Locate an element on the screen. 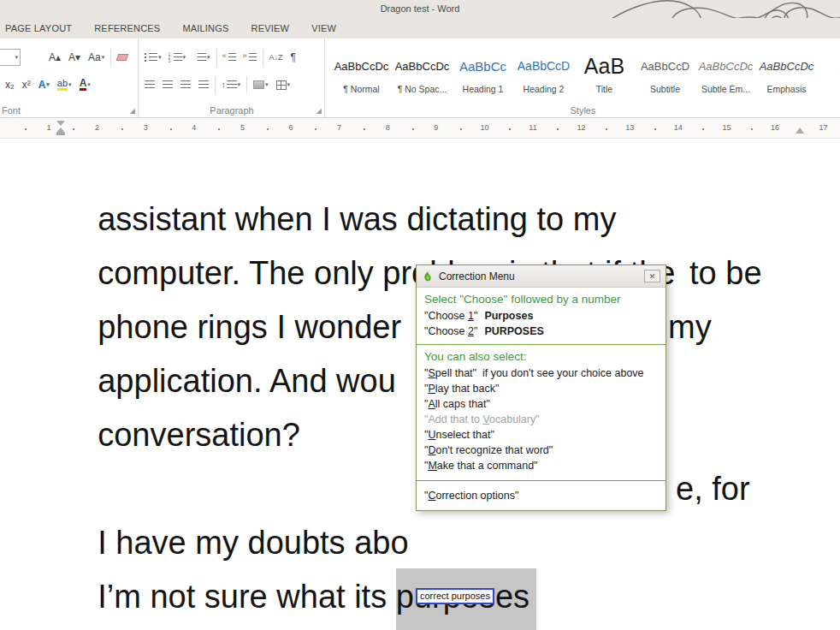 This screenshot has height=630, width=840. align-center-icon is located at coordinates (168, 85).